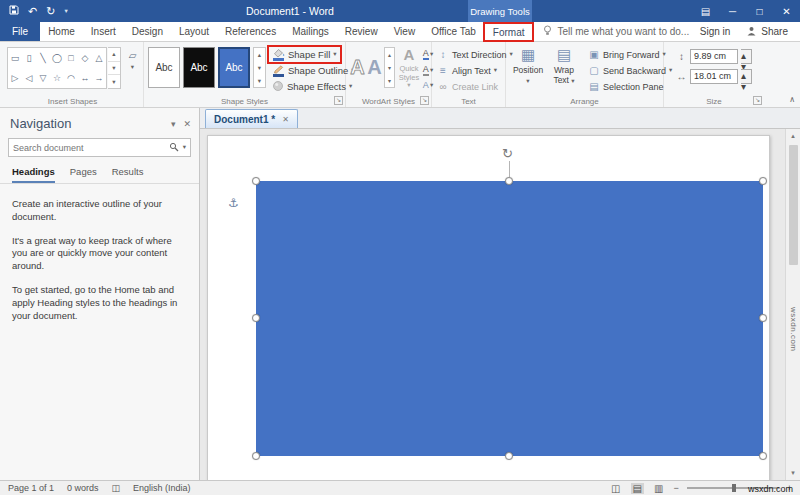  What do you see at coordinates (164, 68) in the screenshot?
I see `shape-style-swatch-1: Abc` at bounding box center [164, 68].